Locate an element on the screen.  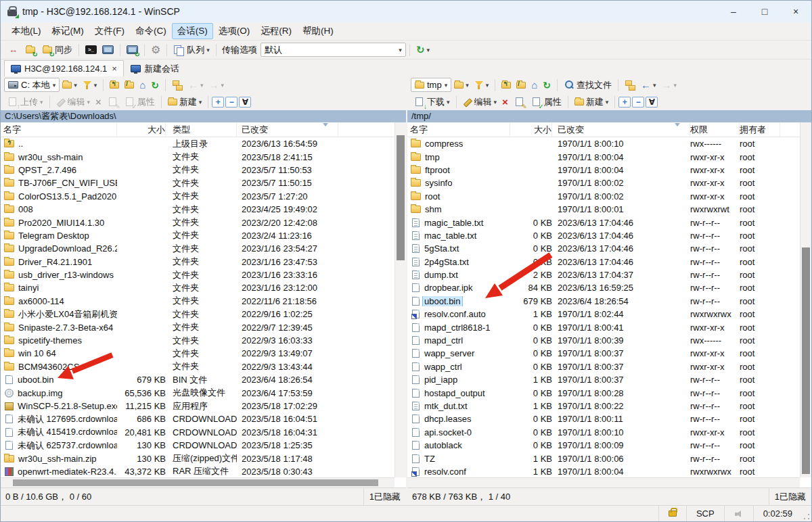
remote-vertical-scrollbar is located at coordinates (805, 300).